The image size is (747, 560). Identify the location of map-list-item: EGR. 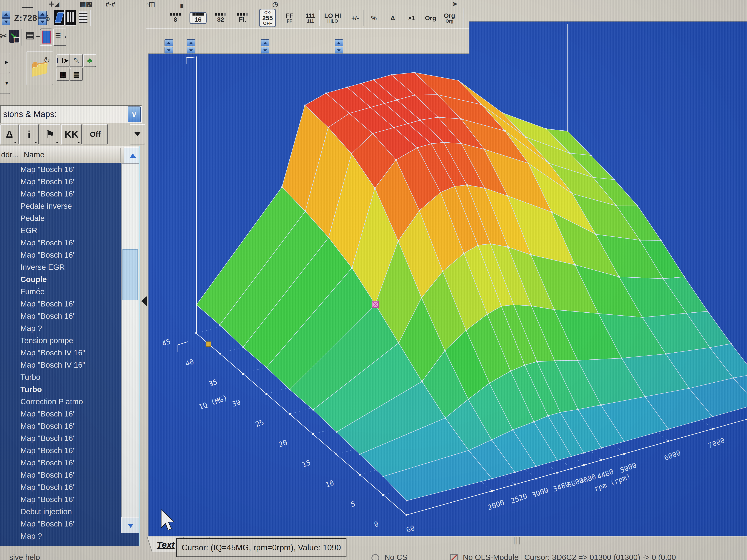
(61, 231).